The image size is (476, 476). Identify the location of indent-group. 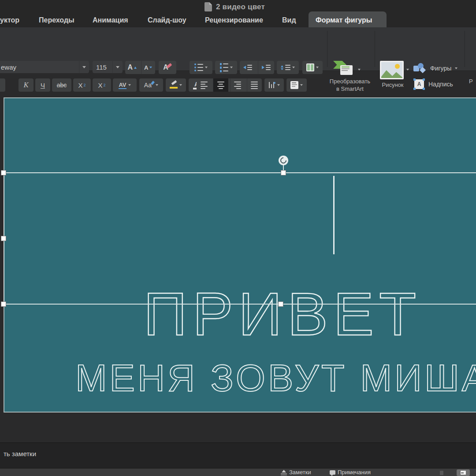
(257, 67).